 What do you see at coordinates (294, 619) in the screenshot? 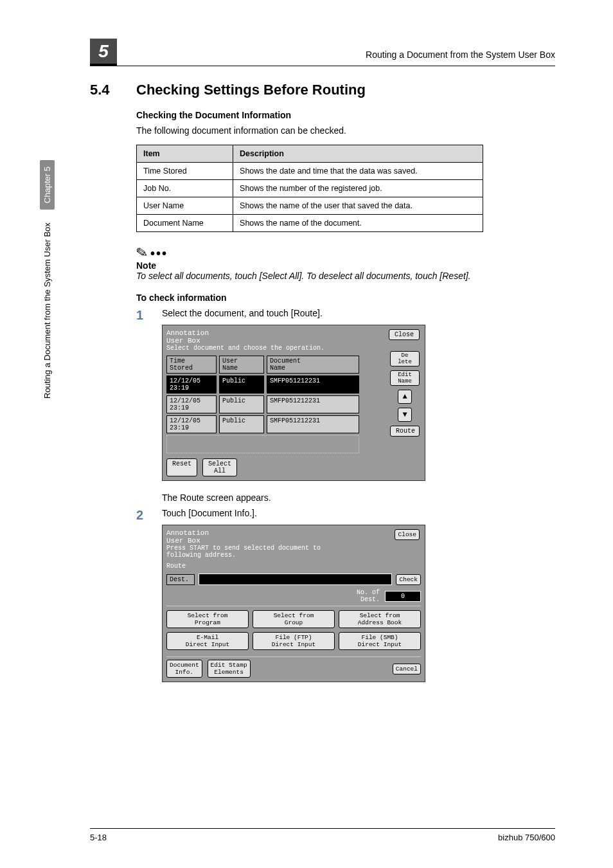
I see `select-from-group-button: Select from Group` at bounding box center [294, 619].